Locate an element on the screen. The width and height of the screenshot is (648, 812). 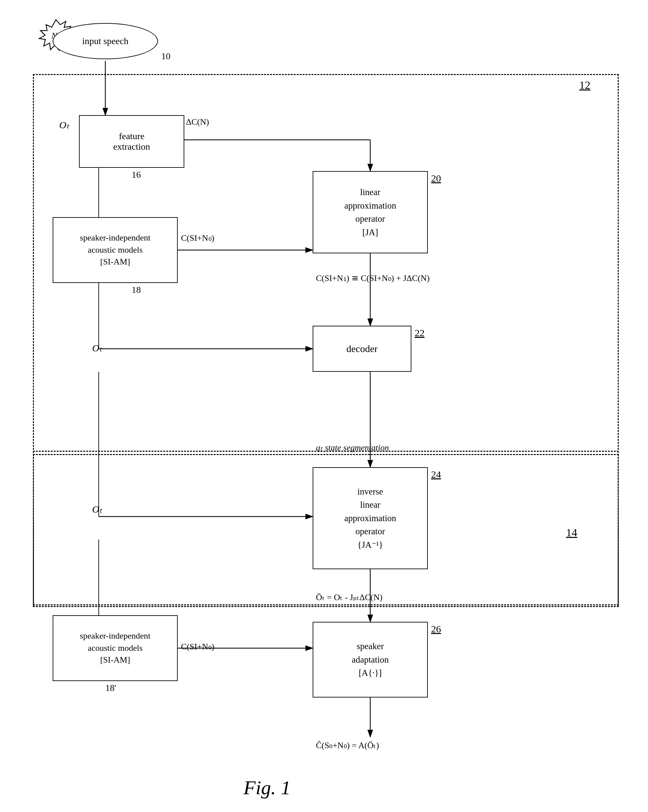
si-am-box-top: speaker-independent acoustic models [SI-… is located at coordinates (115, 250).